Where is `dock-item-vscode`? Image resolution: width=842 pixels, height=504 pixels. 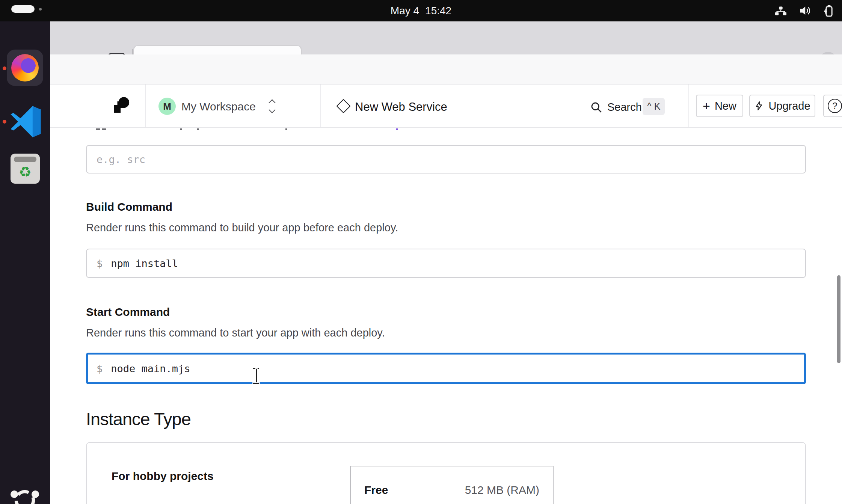
dock-item-vscode is located at coordinates (25, 122).